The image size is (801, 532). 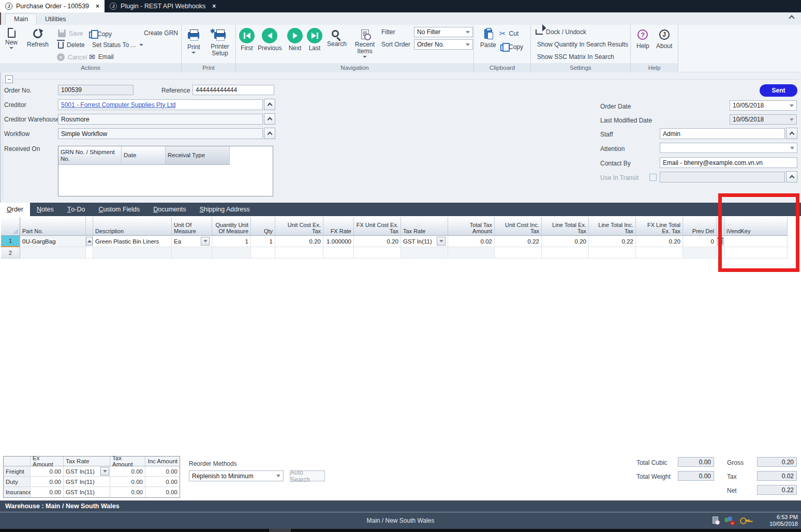 I want to click on use-in-transit-checkbox, so click(x=653, y=177).